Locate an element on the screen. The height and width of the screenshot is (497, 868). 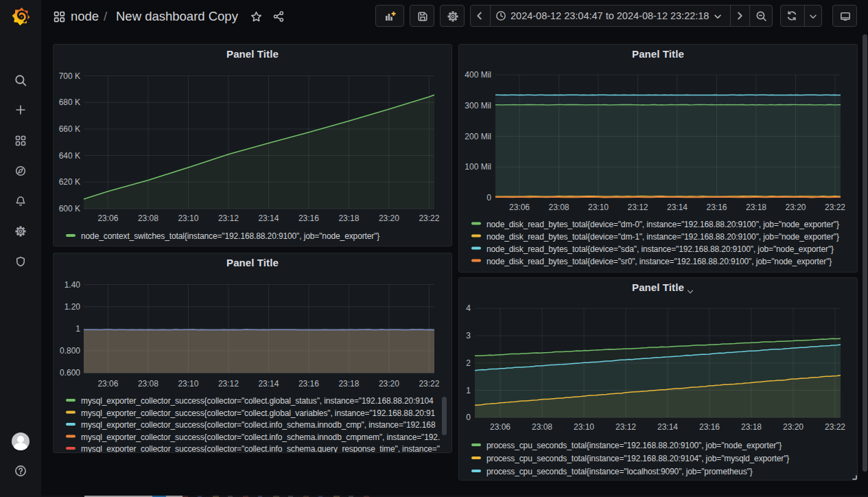
svg-text: 400 Mil is located at coordinates (478, 75).